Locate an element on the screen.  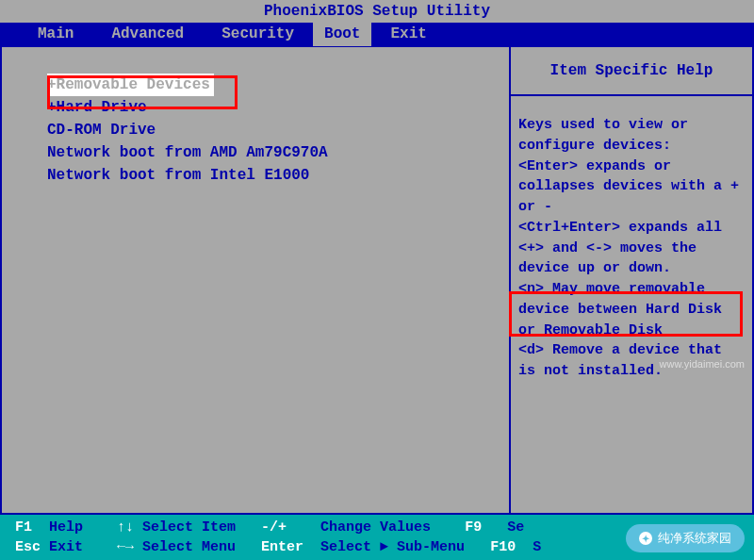
watermark: www.yidaimei.com is located at coordinates (702, 364).